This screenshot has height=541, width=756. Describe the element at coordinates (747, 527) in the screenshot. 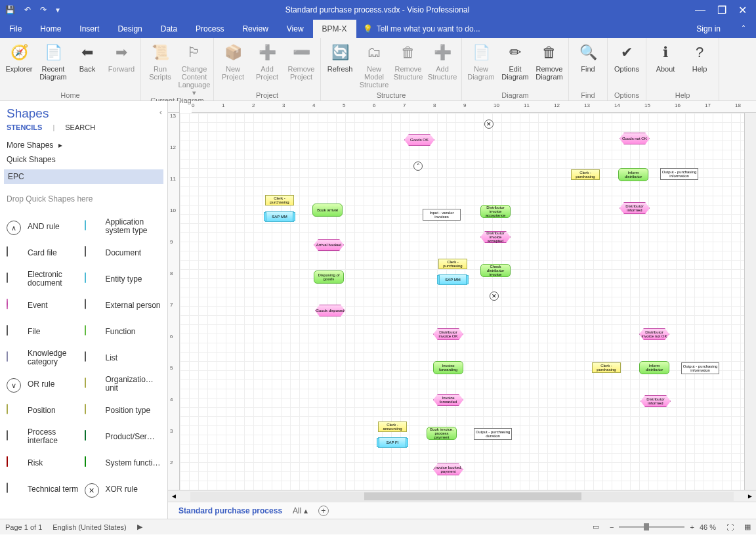

I see `pan-zoom-icon: ▦` at that location.